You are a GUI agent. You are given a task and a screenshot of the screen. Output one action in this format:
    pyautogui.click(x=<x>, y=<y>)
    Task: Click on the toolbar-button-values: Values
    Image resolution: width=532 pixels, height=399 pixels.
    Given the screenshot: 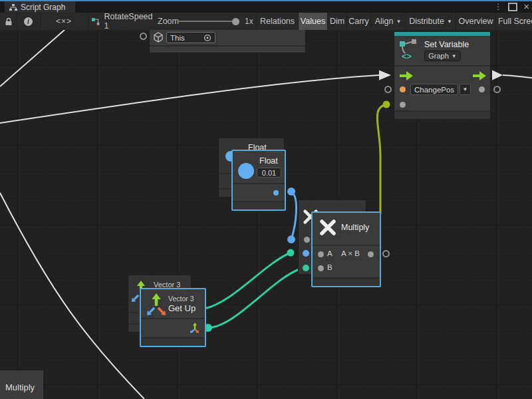 What is the action you would take?
    pyautogui.click(x=313, y=21)
    